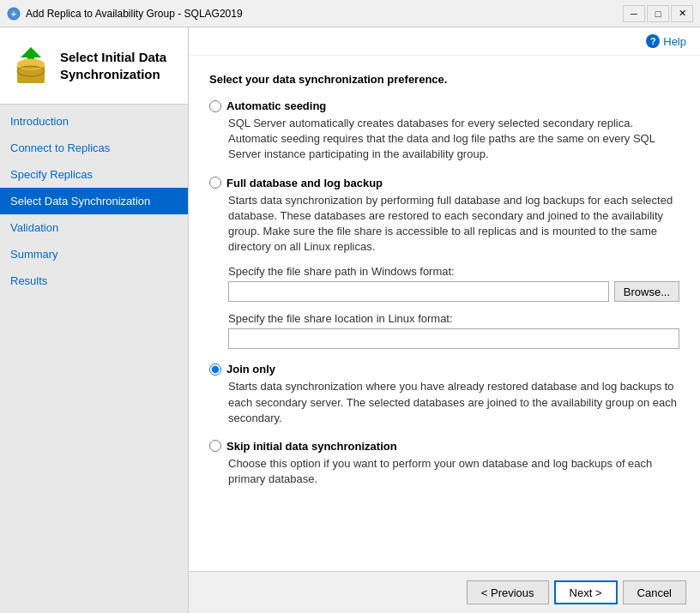 Image resolution: width=700 pixels, height=613 pixels. What do you see at coordinates (94, 175) in the screenshot?
I see `sidebar-item-specify-replicas: Specify Replicas` at bounding box center [94, 175].